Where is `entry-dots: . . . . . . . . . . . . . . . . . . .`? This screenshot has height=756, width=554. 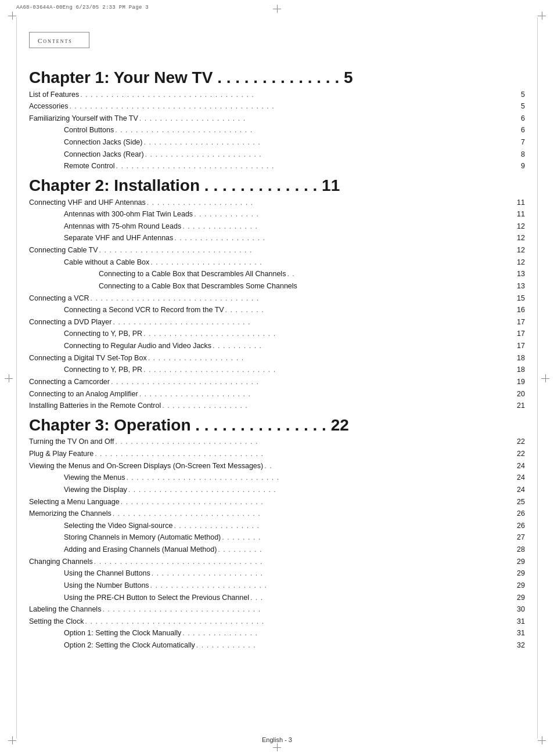 entry-dots: . . . . . . . . . . . . . . . . . . . is located at coordinates (332, 359).